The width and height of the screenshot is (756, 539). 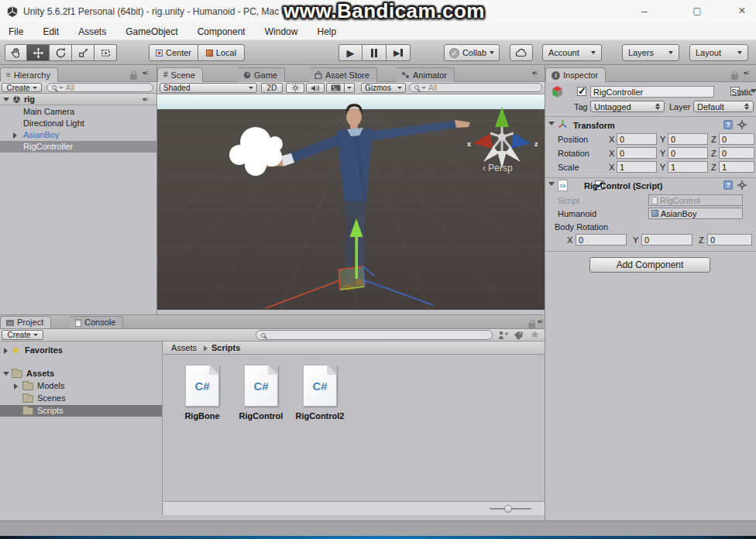 I want to click on menu-assets: Assets, so click(x=92, y=32).